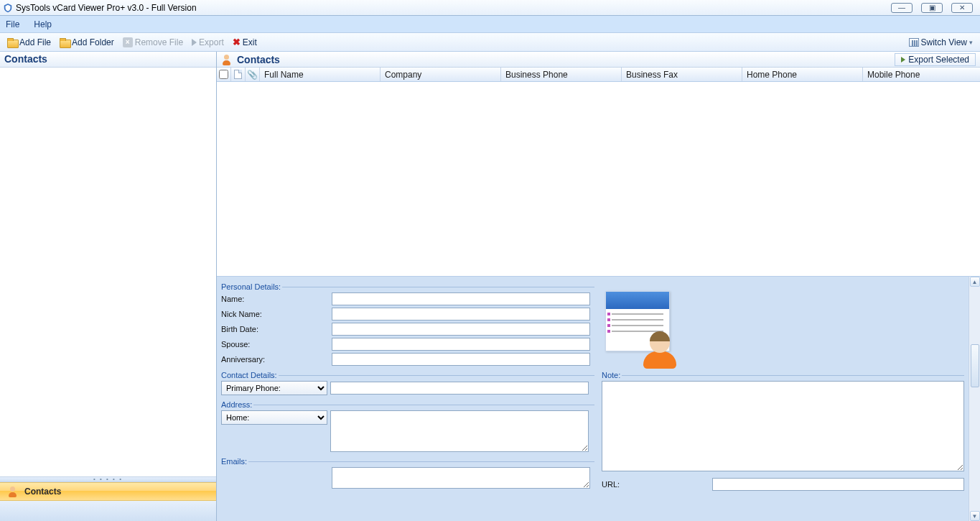  I want to click on col-home-phone: Home Phone, so click(803, 75).